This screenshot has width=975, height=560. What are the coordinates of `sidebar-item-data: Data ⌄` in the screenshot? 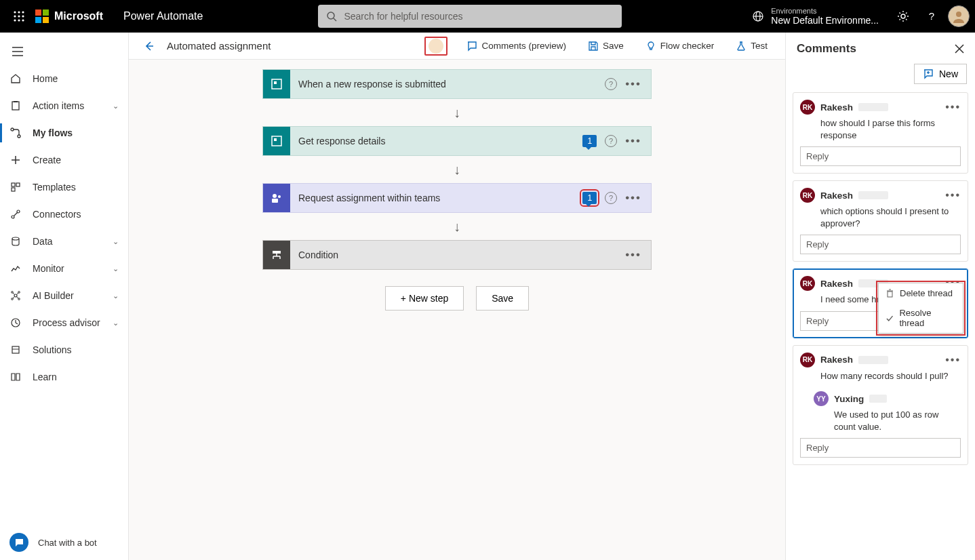 It's located at (64, 241).